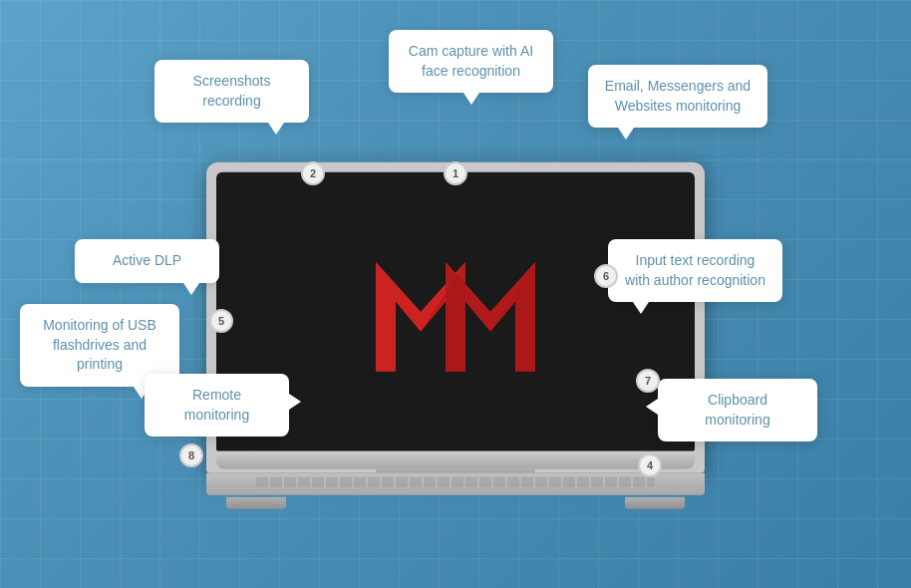 The image size is (911, 588). What do you see at coordinates (231, 92) in the screenshot?
I see `tooltip-2: Screenshots recording` at bounding box center [231, 92].